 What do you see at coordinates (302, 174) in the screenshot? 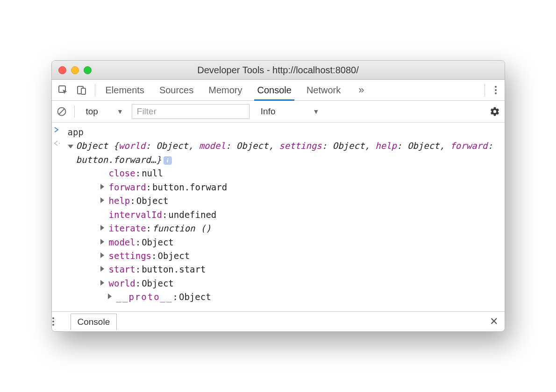
I see `property-row: close: null` at bounding box center [302, 174].